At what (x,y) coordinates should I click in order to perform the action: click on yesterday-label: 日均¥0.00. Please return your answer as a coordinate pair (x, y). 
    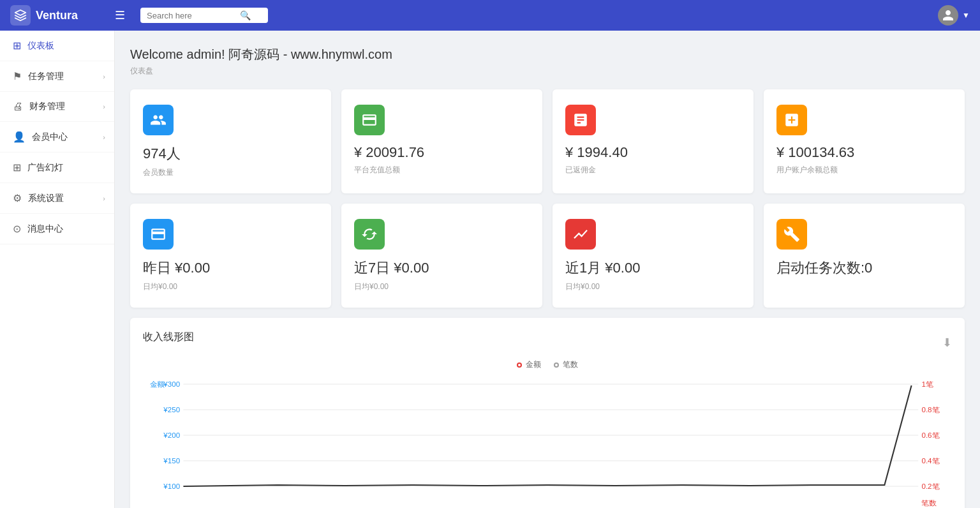
    Looking at the image, I should click on (231, 287).